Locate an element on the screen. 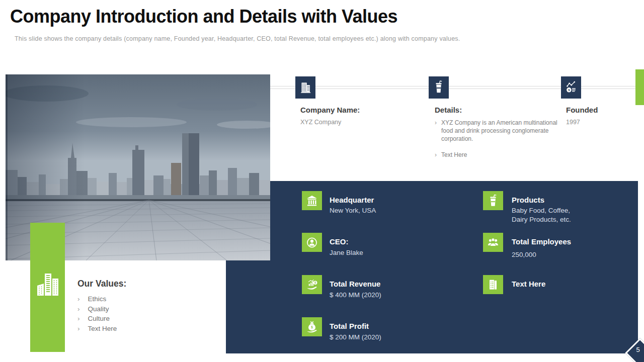  values-item-text: Ethics is located at coordinates (98, 299).